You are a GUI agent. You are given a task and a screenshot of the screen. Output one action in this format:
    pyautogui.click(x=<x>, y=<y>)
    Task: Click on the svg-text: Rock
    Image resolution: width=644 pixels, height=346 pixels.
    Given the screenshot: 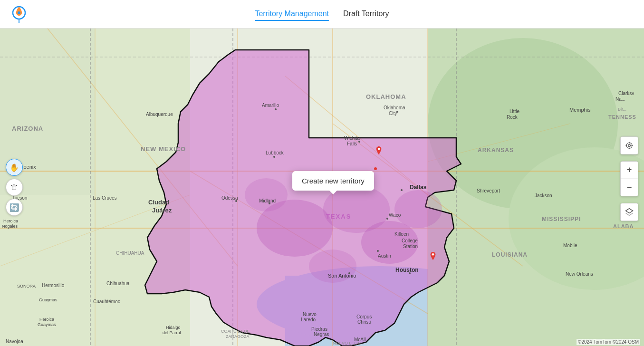 What is the action you would take?
    pyautogui.click(x=512, y=117)
    